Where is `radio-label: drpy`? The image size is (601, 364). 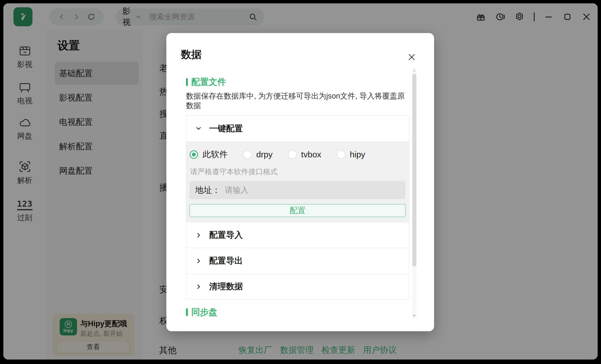 radio-label: drpy is located at coordinates (264, 155).